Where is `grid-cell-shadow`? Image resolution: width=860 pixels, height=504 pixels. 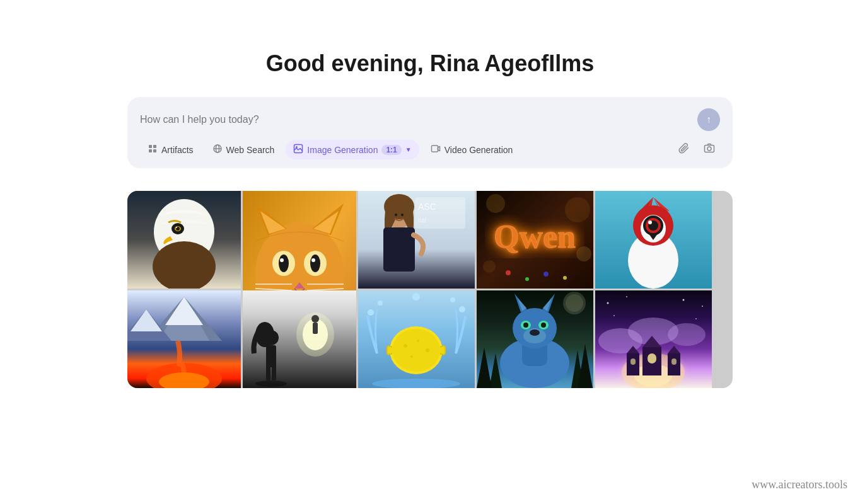
grid-cell-shadow is located at coordinates (299, 339).